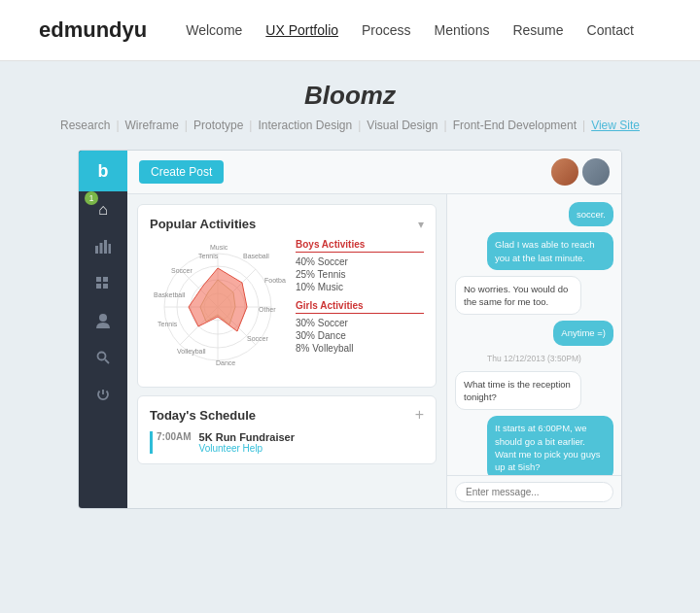  Describe the element at coordinates (360, 336) in the screenshot. I see `girls-stat-1: 30% Dance` at that location.